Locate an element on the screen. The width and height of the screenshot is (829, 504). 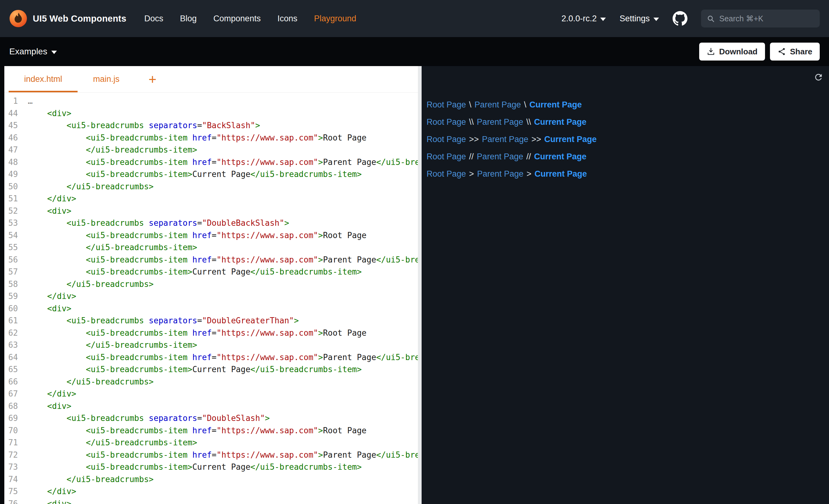
nav-link-blog: Blog is located at coordinates (188, 19).